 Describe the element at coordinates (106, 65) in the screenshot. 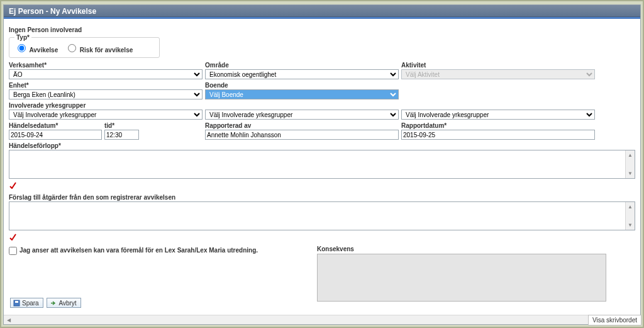

I see `label-verksamhet: Verksamhet*` at that location.